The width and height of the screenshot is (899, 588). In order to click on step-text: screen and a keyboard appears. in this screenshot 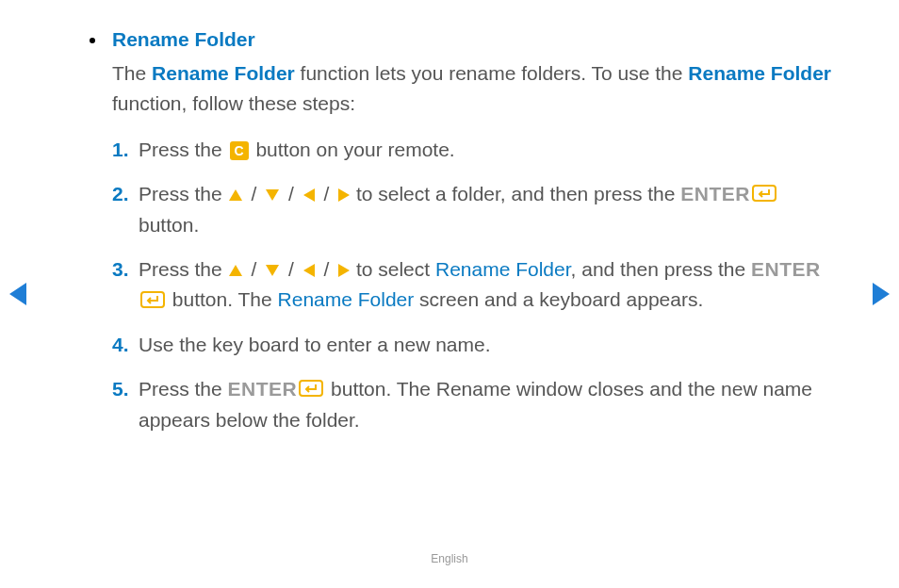, I will do `click(558, 300)`.